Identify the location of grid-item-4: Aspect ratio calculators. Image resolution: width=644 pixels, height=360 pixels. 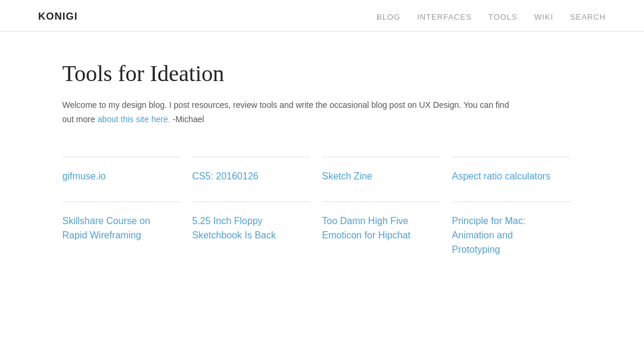
(511, 179).